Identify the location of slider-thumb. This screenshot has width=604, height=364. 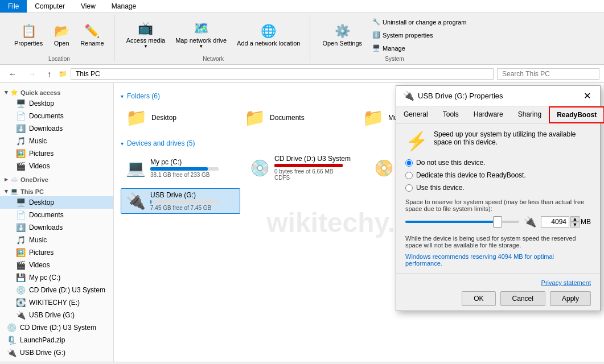
(498, 222).